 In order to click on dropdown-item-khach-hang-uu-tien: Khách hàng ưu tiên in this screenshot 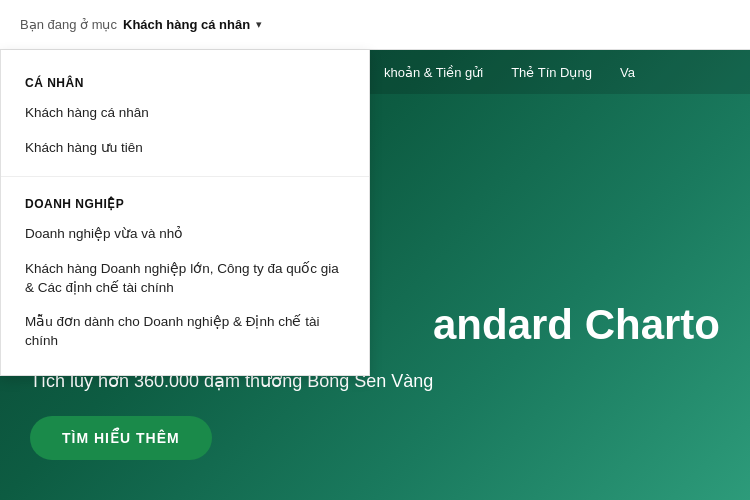, I will do `click(185, 148)`.